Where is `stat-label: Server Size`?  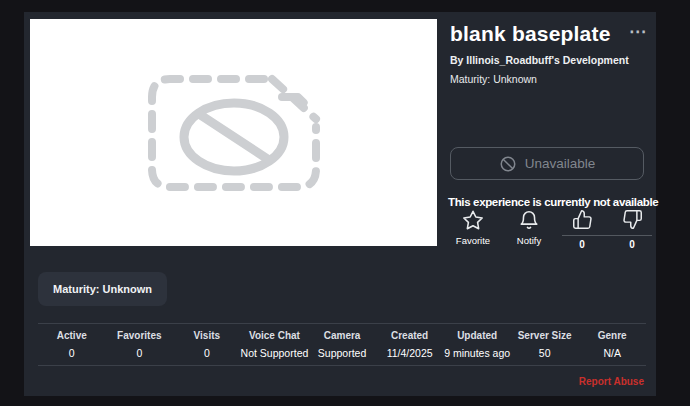 stat-label: Server Size is located at coordinates (545, 336).